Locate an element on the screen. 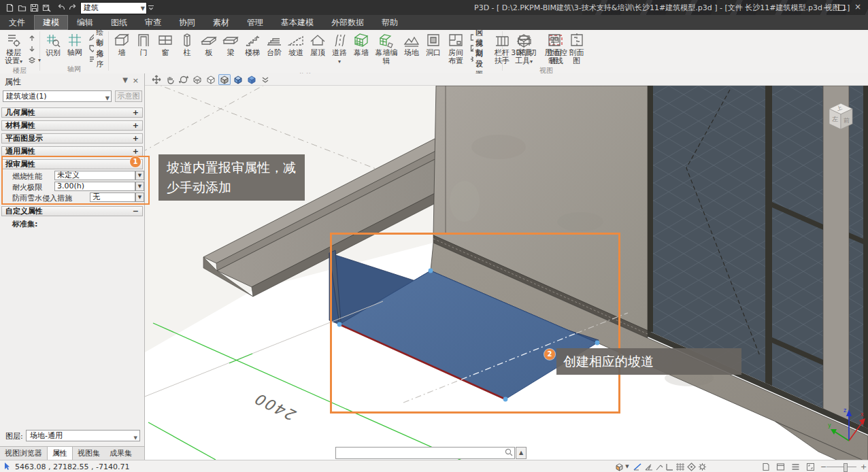 The image size is (868, 472). ramp-icon is located at coordinates (296, 40).